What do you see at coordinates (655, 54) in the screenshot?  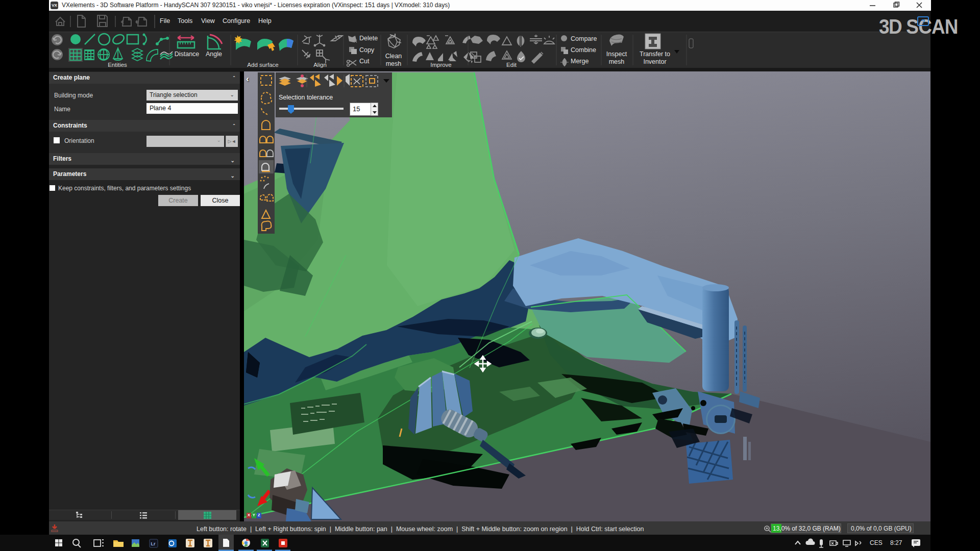 I see `svg-text: Transfer to` at bounding box center [655, 54].